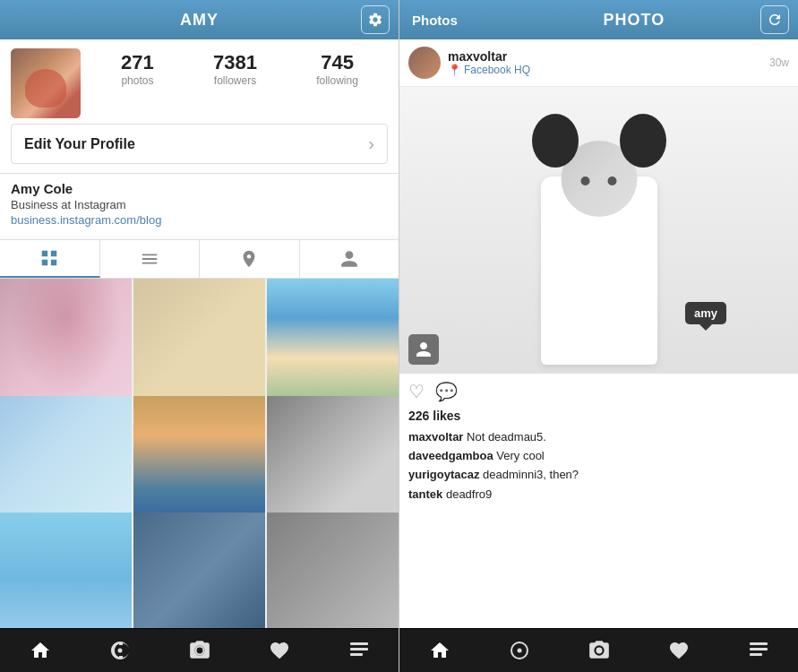 This screenshot has height=672, width=798. I want to click on settings-button, so click(375, 20).